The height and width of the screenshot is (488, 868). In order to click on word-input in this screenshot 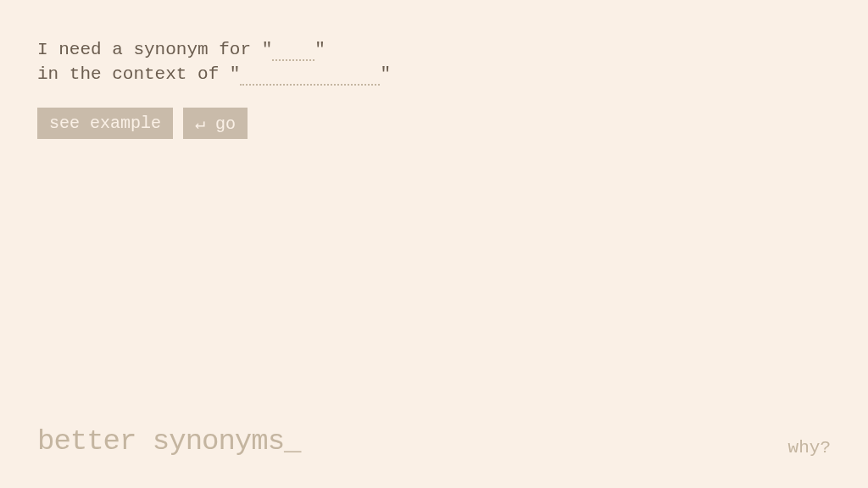, I will do `click(293, 51)`.